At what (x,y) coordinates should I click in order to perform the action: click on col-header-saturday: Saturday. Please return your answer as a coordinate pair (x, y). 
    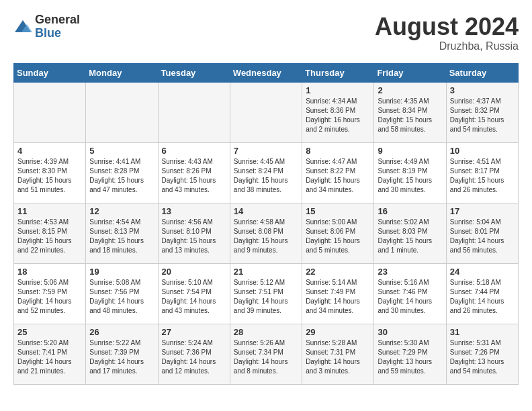
    Looking at the image, I should click on (482, 73).